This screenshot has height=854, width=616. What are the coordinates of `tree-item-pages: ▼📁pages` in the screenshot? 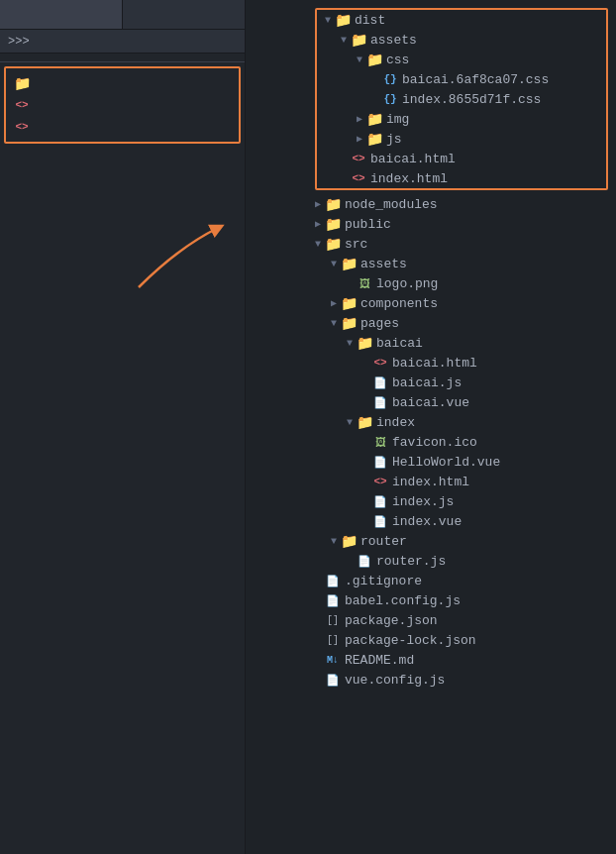 It's located at (462, 323).